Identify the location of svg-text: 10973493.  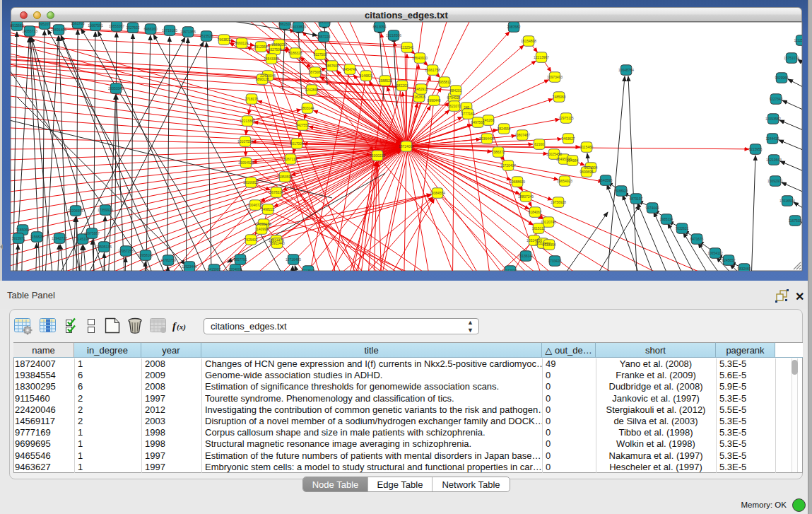
(555, 78).